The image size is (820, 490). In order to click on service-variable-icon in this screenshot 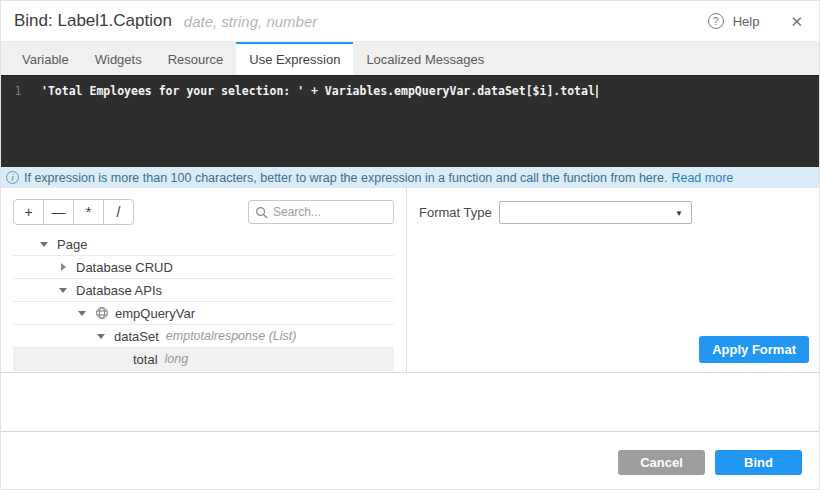, I will do `click(102, 313)`.